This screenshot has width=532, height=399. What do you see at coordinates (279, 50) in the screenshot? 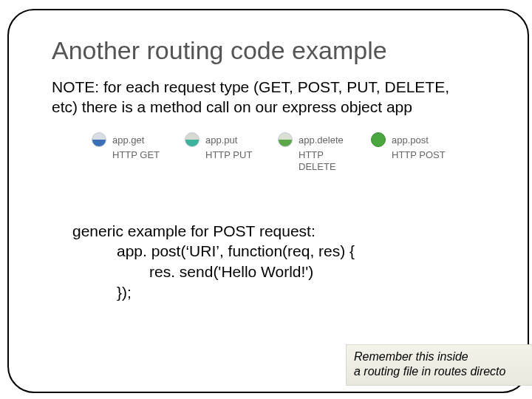
I see `slide-title: Another routing code example` at bounding box center [279, 50].